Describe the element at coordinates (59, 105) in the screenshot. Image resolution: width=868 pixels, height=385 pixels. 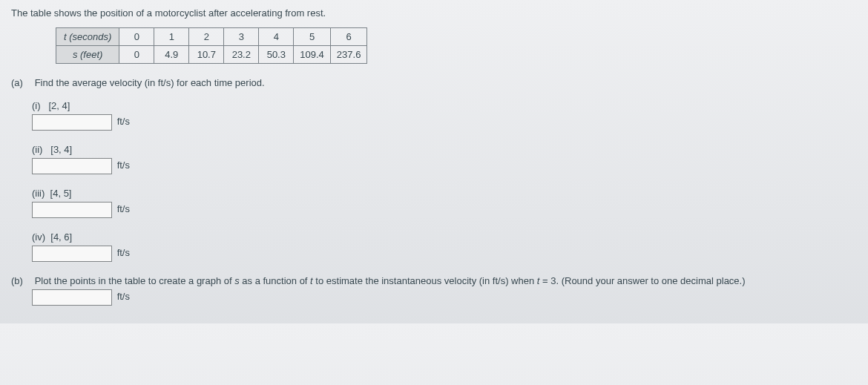
I see `sub-interval: [1, 3]` at that location.